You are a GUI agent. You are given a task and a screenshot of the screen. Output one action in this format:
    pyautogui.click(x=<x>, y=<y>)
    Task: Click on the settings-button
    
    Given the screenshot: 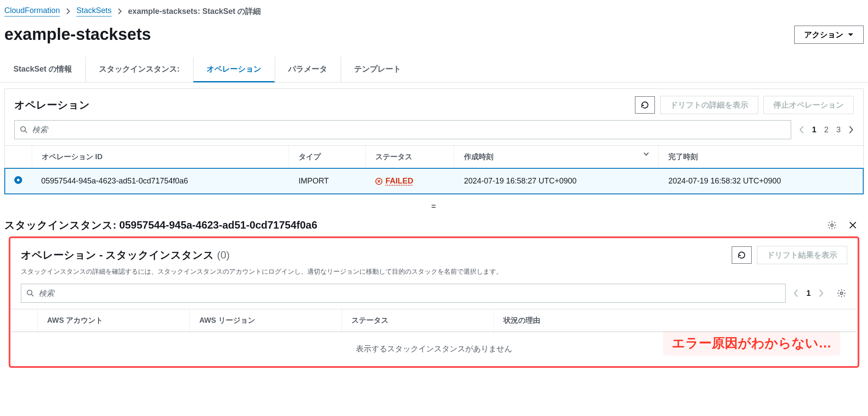 What is the action you would take?
    pyautogui.click(x=832, y=225)
    